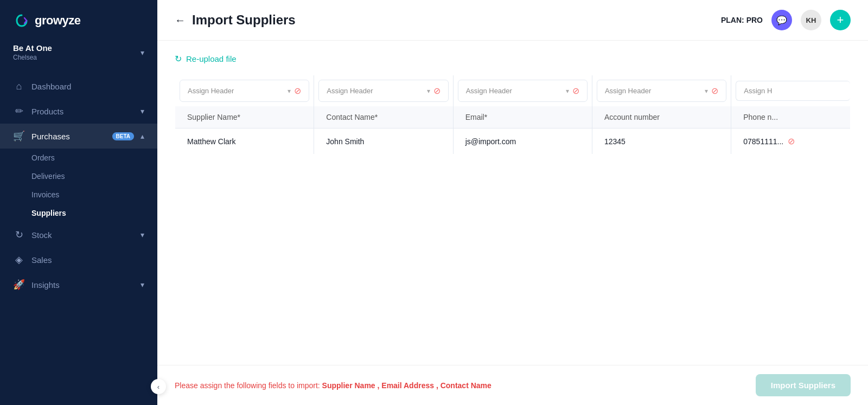 This screenshot has width=868, height=405. I want to click on chat-icon: 💬, so click(782, 21).